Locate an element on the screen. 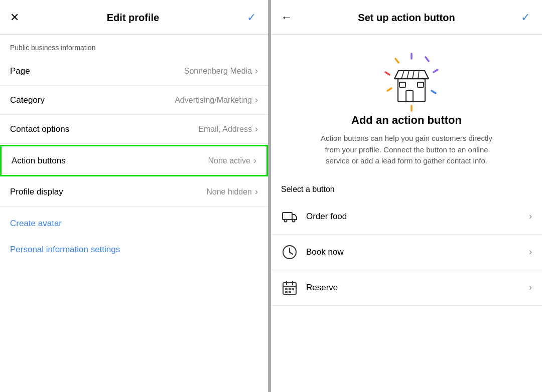  menu-item-value-page: Sonnenberg Media is located at coordinates (218, 71).